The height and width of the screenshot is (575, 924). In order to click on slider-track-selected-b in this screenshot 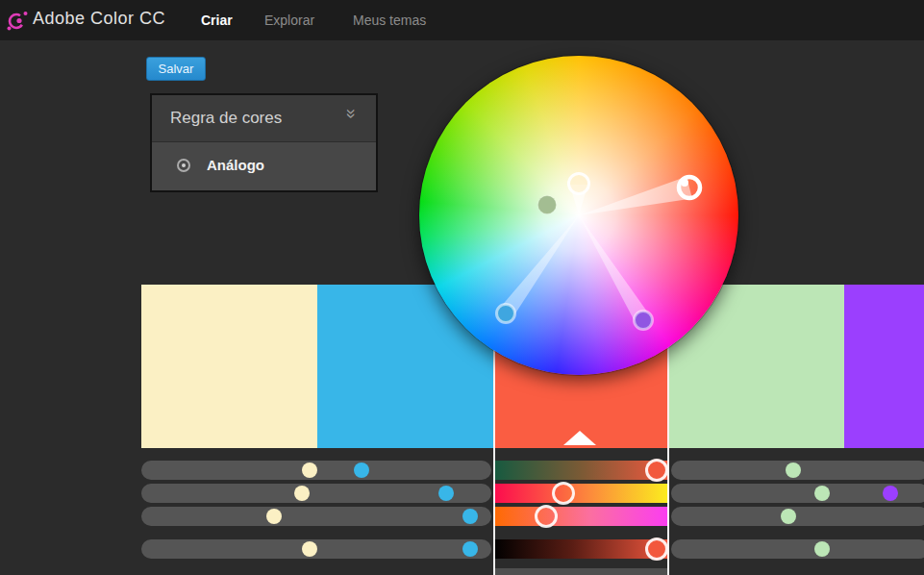, I will do `click(581, 516)`.